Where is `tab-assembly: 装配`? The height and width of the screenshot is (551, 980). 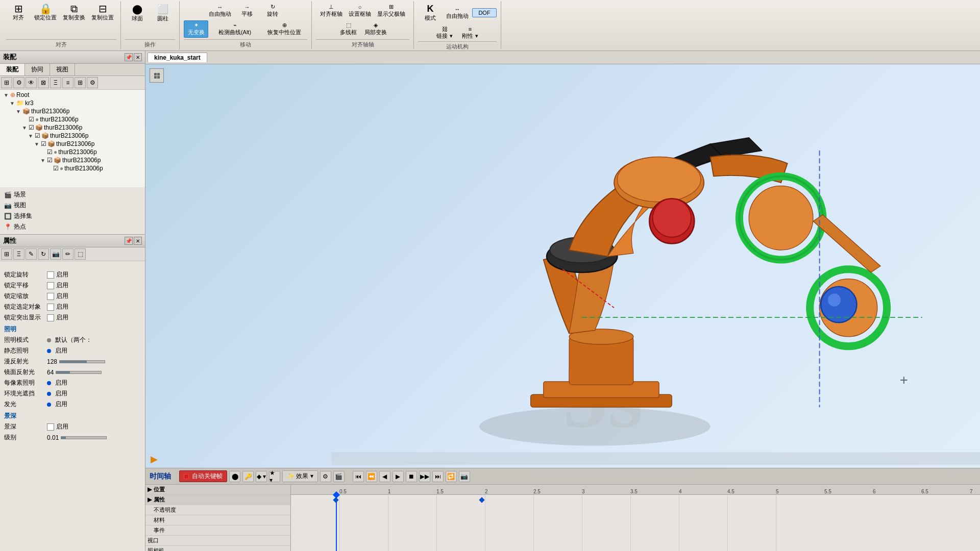
tab-assembly: 装配 is located at coordinates (12, 69).